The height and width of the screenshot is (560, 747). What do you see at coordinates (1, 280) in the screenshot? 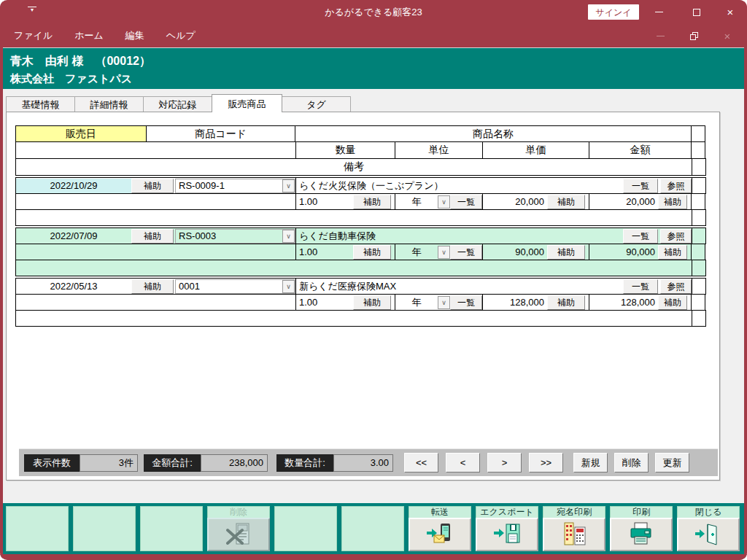
I see `window-border-left` at bounding box center [1, 280].